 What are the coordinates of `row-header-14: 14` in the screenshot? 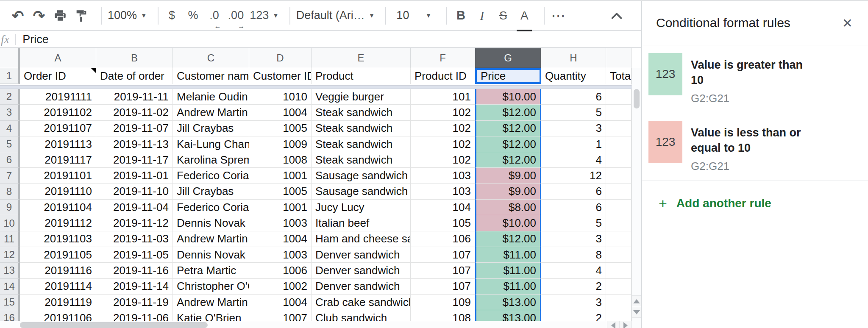 It's located at (10, 286).